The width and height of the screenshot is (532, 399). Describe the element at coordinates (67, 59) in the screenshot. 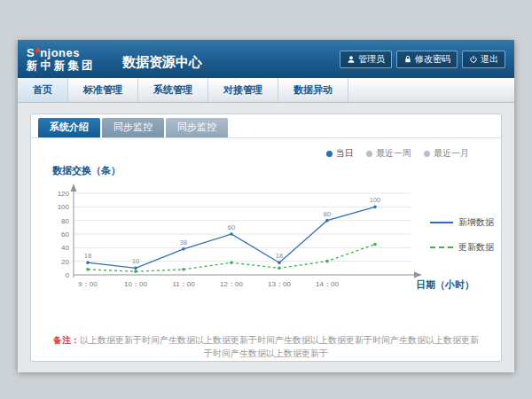

I see `logo: S*njones 新中新集团` at that location.